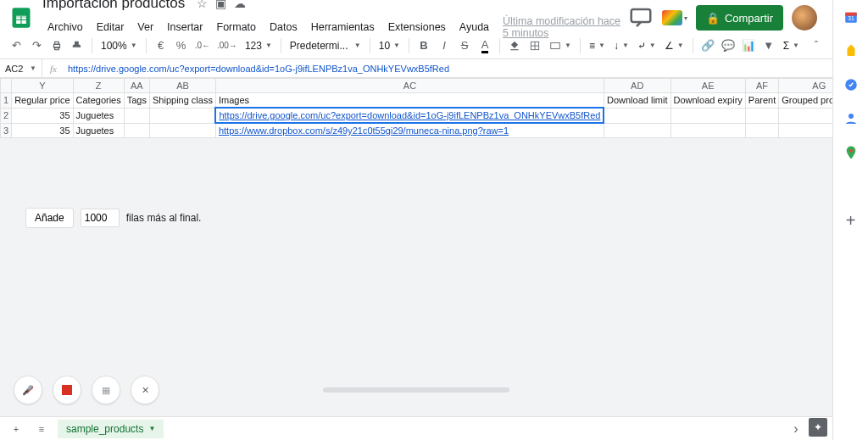 The width and height of the screenshot is (868, 440). I want to click on name-box: AC2▼, so click(21, 68).